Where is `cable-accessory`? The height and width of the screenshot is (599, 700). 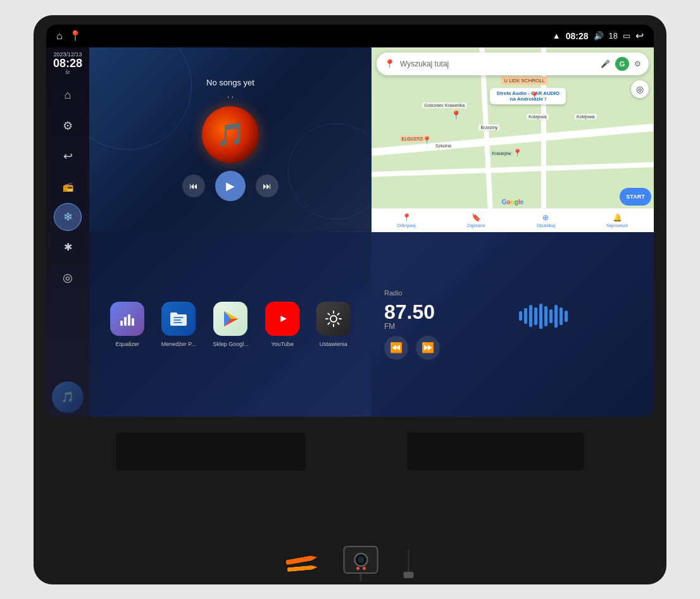
cable-accessory is located at coordinates (409, 564).